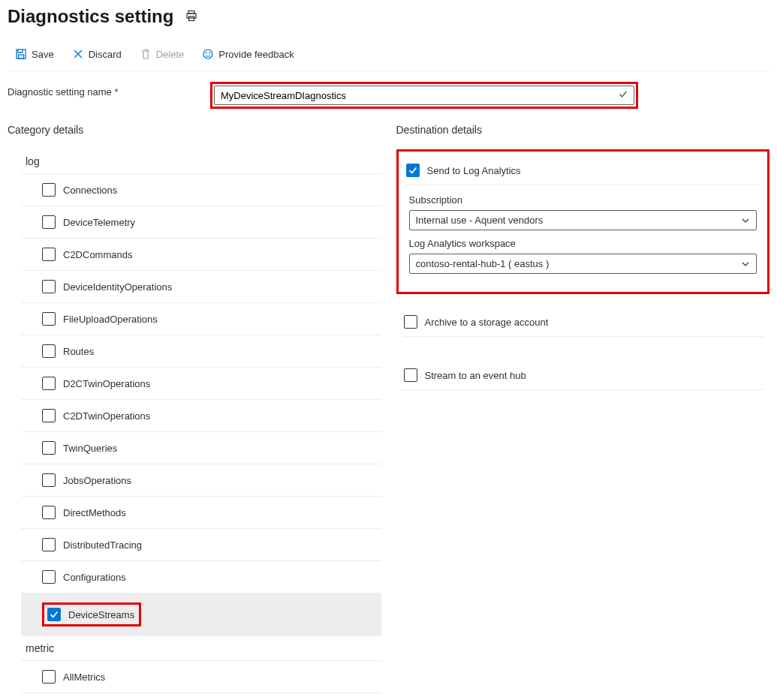 The image size is (777, 700). I want to click on diagnostic-name-input, so click(424, 95).